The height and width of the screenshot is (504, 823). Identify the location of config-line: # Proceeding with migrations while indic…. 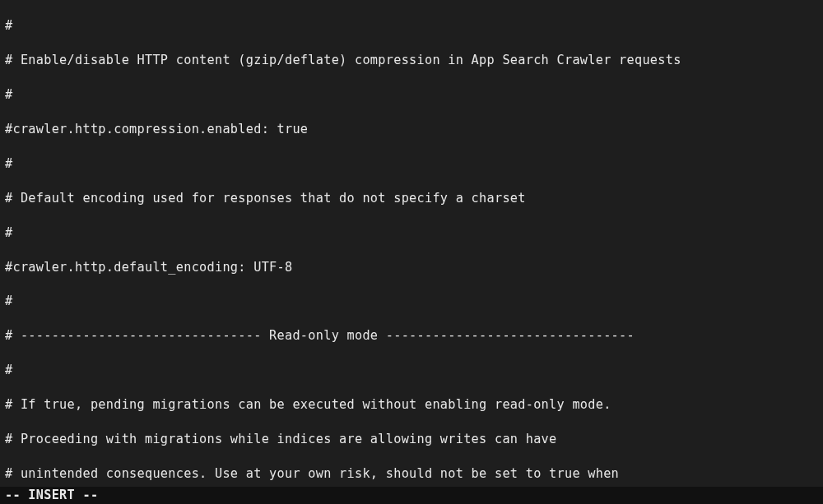
(412, 439).